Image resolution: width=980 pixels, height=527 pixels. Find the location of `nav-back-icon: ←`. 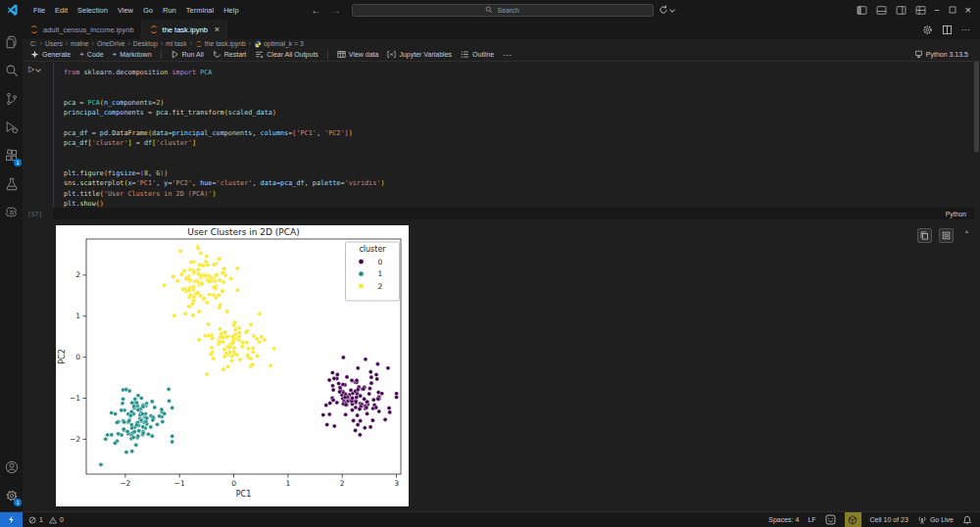

nav-back-icon: ← is located at coordinates (317, 10).